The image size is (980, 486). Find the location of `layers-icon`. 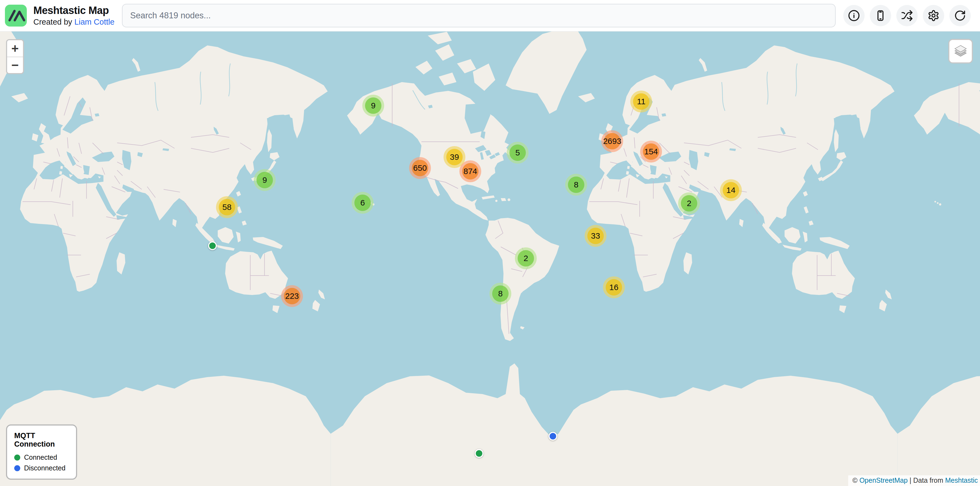

layers-icon is located at coordinates (961, 51).